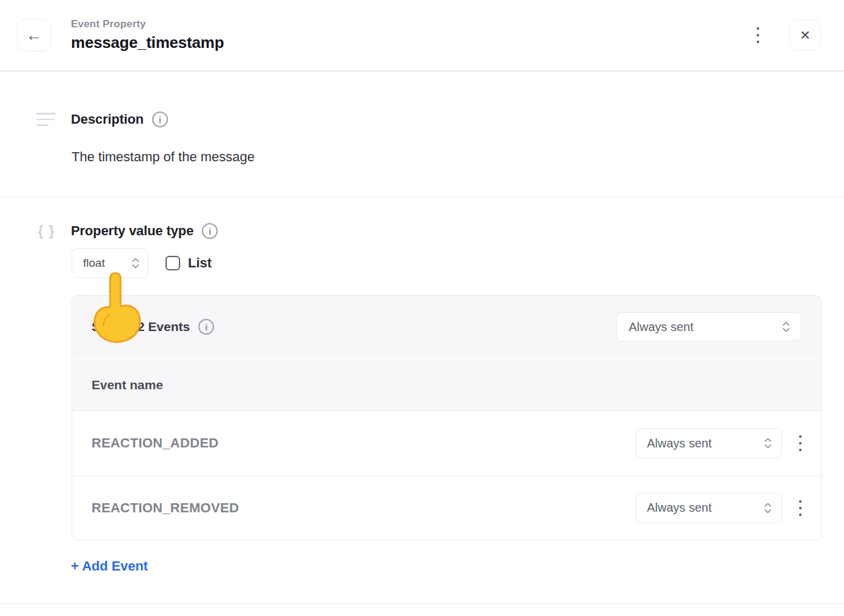 Image resolution: width=844 pixels, height=616 pixels. I want to click on table-row: REACTION_ADDED Always sent, so click(446, 443).